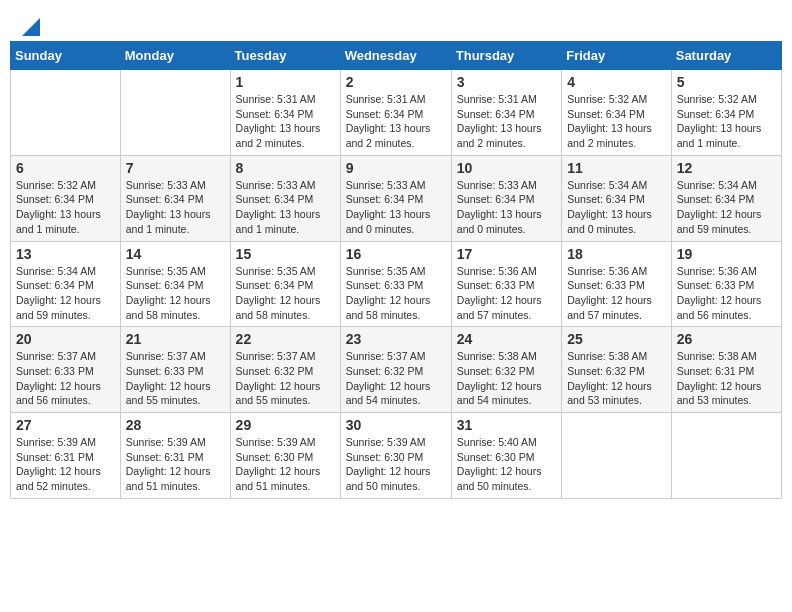 The image size is (792, 612). Describe the element at coordinates (175, 370) in the screenshot. I see `calendar-cell: 21Sunrise: 5:37 AM Sunset: 6:33 PM Dayli…` at that location.